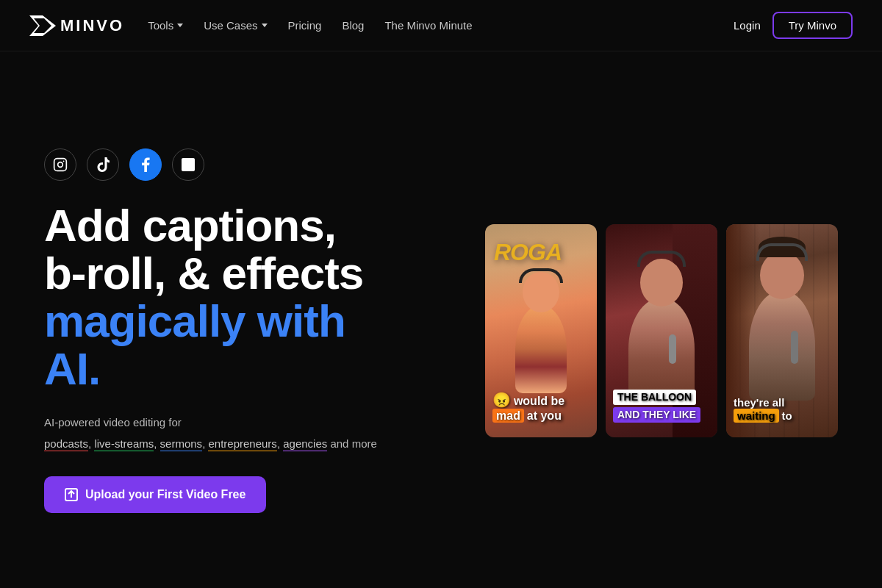  What do you see at coordinates (235, 273) in the screenshot?
I see `headline-line2: b-roll, & effects` at bounding box center [235, 273].